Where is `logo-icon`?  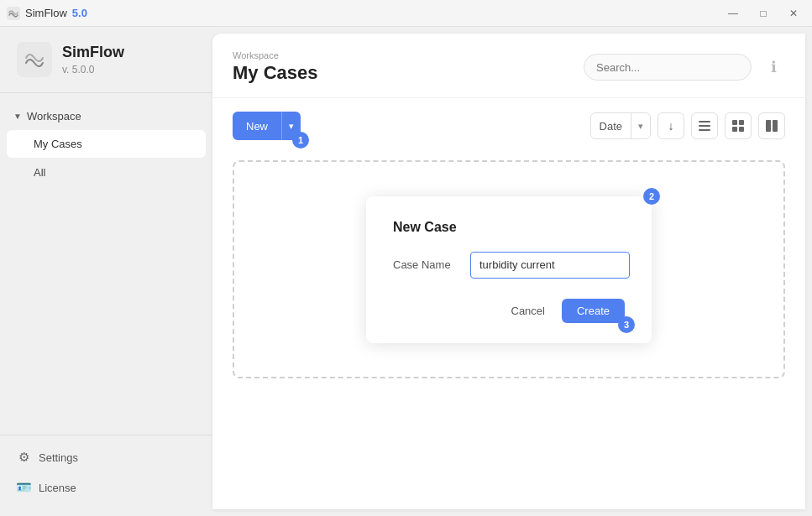 logo-icon is located at coordinates (34, 60).